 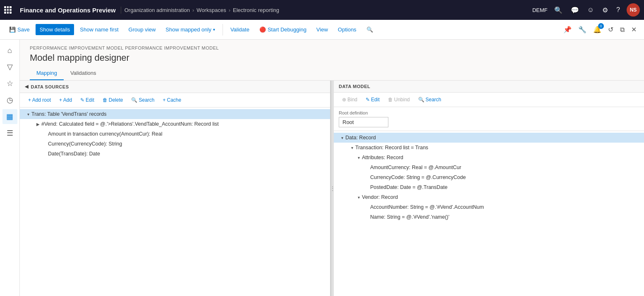 What do you see at coordinates (370, 30) in the screenshot?
I see `toolbar-search-button: 🔍` at bounding box center [370, 30].